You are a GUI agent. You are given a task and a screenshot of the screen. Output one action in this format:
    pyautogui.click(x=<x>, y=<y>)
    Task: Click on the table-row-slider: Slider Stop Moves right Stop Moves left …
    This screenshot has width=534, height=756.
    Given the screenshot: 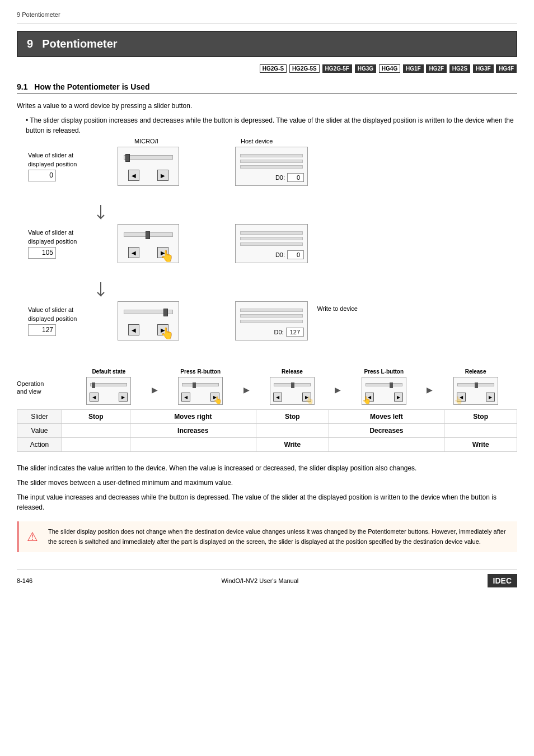 What is the action you would take?
    pyautogui.click(x=268, y=417)
    